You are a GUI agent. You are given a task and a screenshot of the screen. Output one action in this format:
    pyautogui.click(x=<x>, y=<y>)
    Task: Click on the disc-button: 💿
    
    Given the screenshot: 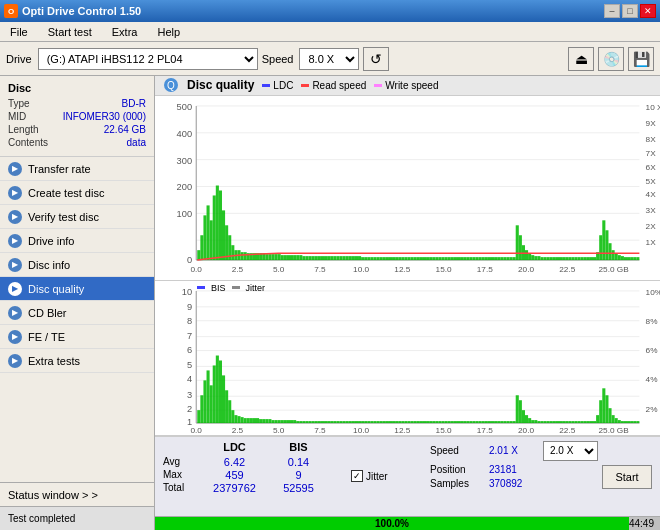 What is the action you would take?
    pyautogui.click(x=611, y=59)
    